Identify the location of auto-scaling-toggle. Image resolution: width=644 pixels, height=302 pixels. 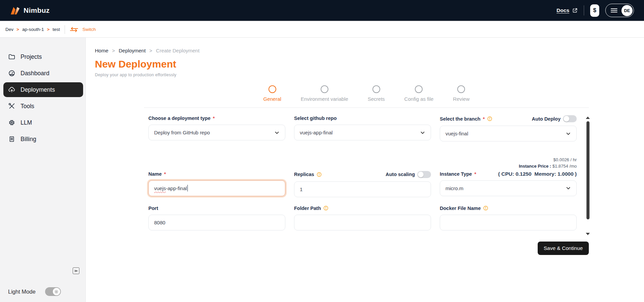
(424, 175).